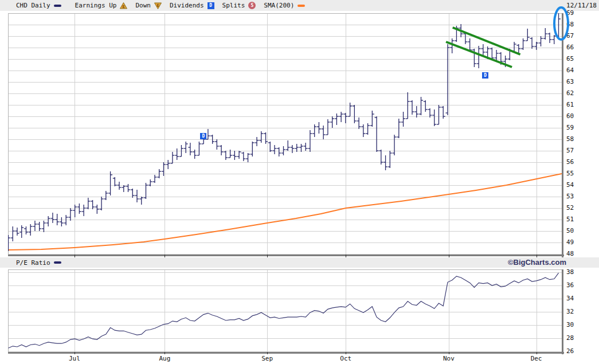  What do you see at coordinates (563, 135) in the screenshot?
I see `border-right` at bounding box center [563, 135].